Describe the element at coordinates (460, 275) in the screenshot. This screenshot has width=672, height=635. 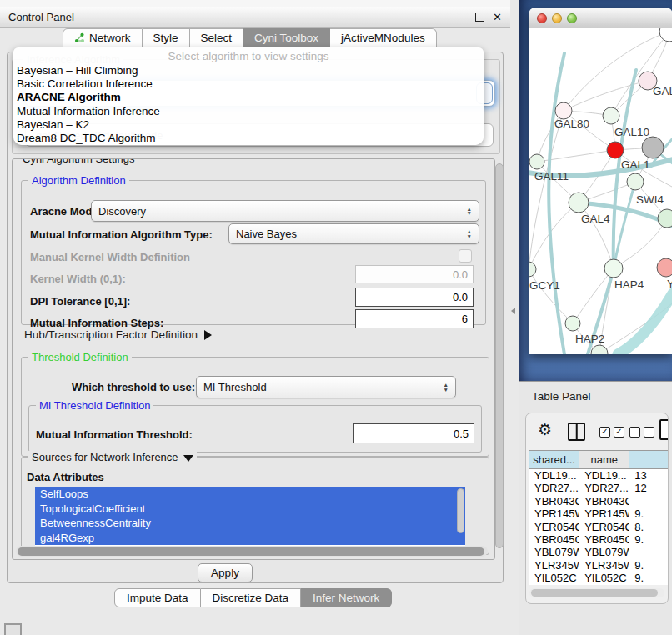
I see `kernel-width-value: 0.0` at that location.